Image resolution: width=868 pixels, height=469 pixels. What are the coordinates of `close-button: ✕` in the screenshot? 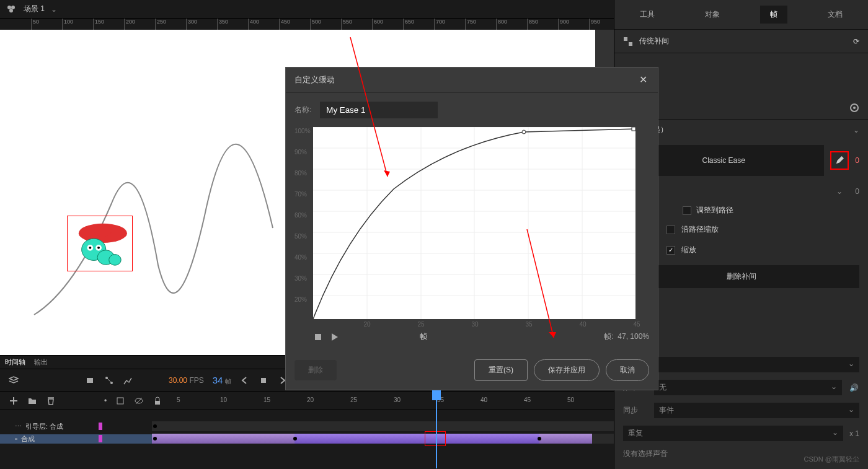 It's located at (643, 80).